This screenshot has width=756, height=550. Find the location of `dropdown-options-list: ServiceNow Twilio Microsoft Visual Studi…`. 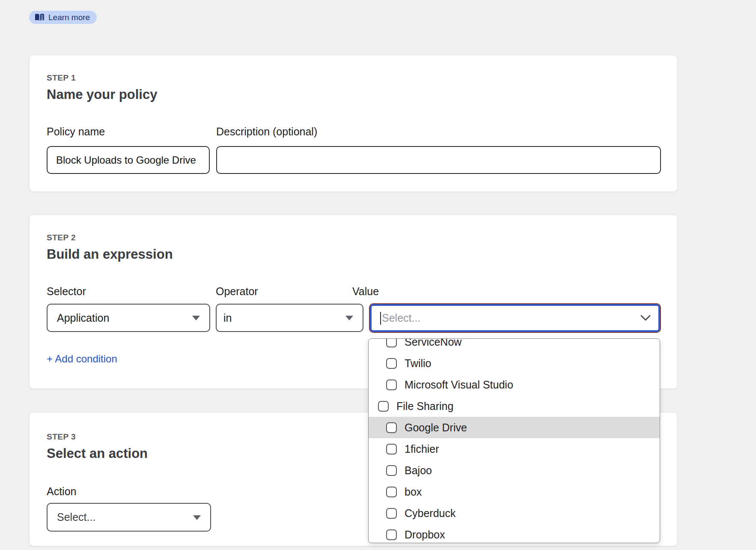

dropdown-options-list: ServiceNow Twilio Microsoft Visual Studi… is located at coordinates (514, 441).